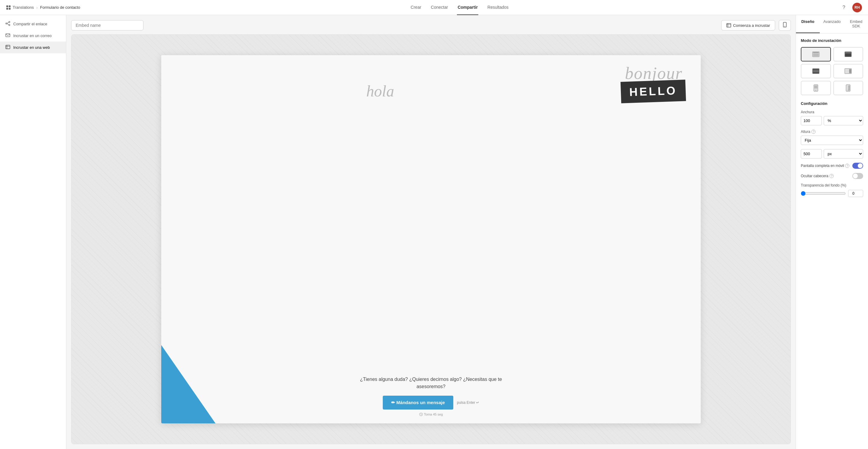  What do you see at coordinates (832, 40) in the screenshot?
I see `section-mode-title: Modo de incrustación` at bounding box center [832, 40].